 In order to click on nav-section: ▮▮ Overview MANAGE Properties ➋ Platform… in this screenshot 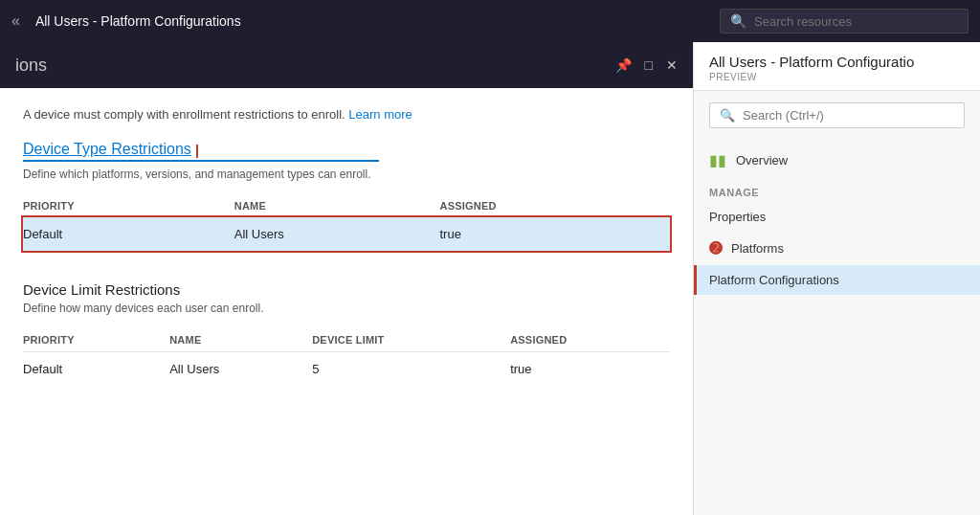, I will do `click(836, 219)`.